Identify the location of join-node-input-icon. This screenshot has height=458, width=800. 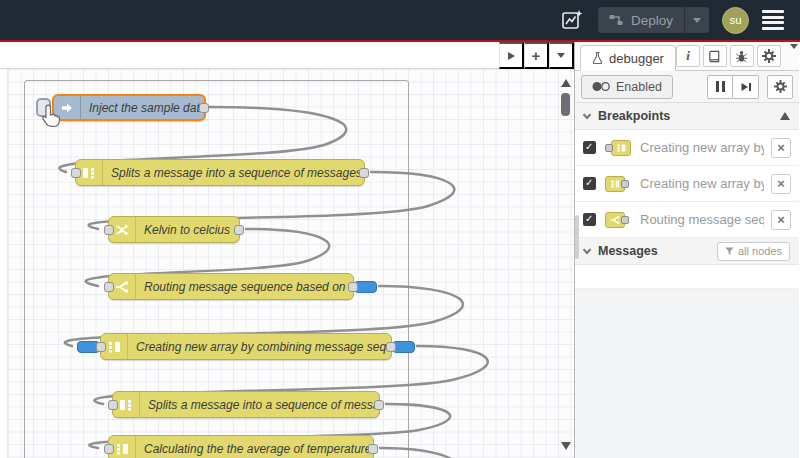
(618, 148).